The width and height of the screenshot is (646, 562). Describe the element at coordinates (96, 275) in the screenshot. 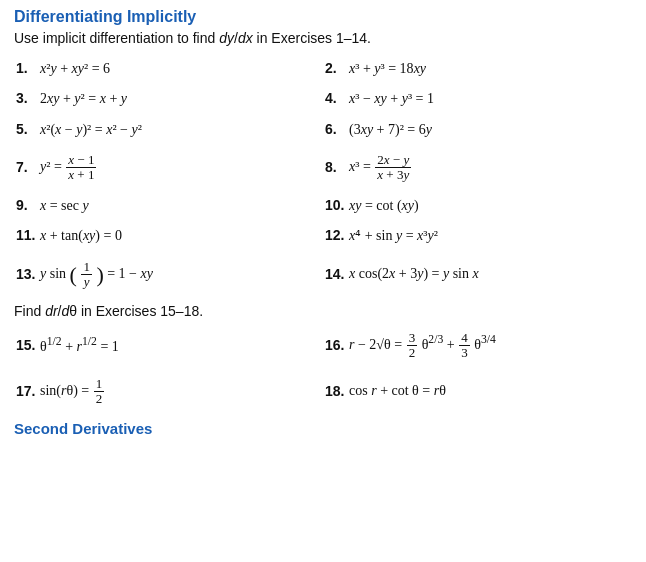

I see `ex-content-13: y sin ( 1 y ) = 1 − xy` at that location.